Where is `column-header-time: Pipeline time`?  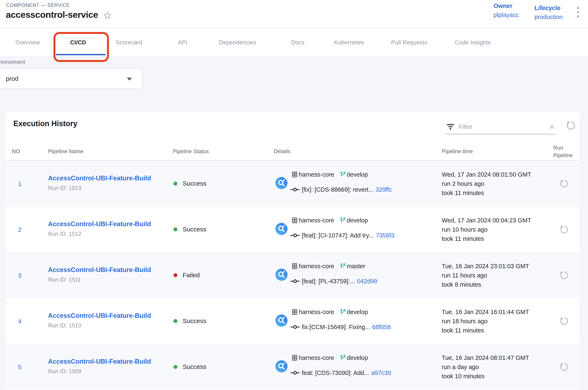 column-header-time: Pipeline time is located at coordinates (457, 151).